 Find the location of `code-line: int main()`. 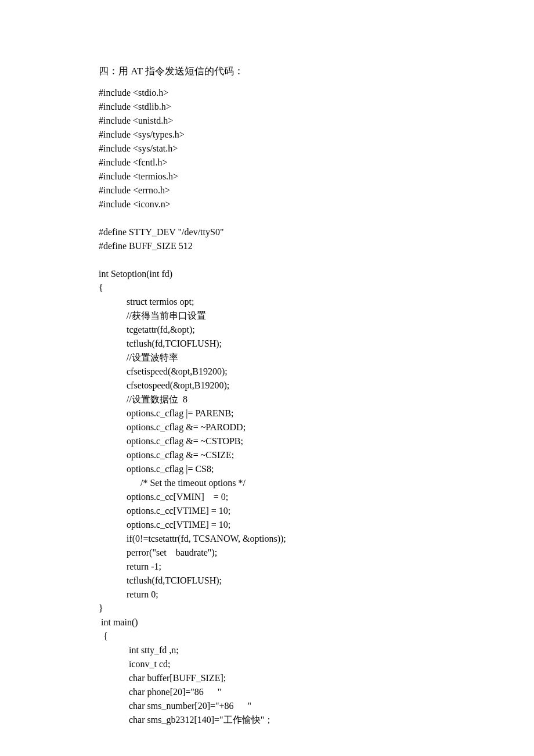

code-line: int main() is located at coordinates (267, 622).